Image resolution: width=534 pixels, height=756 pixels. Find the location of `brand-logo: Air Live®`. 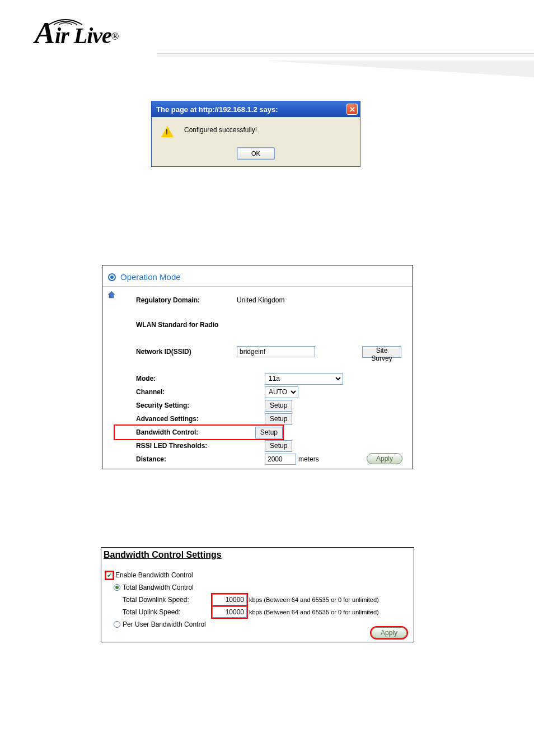

brand-logo: Air Live® is located at coordinates (77, 33).